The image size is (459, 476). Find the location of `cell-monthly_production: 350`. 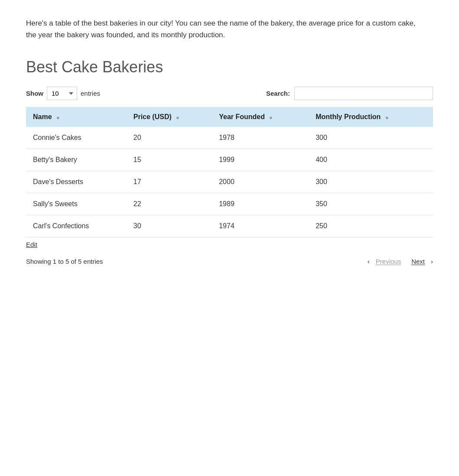

cell-monthly_production: 350 is located at coordinates (371, 204).